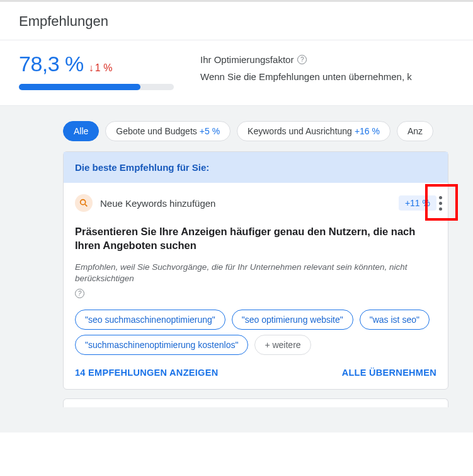 This screenshot has width=473, height=476. I want to click on page-title: Empfehlungen, so click(237, 21).